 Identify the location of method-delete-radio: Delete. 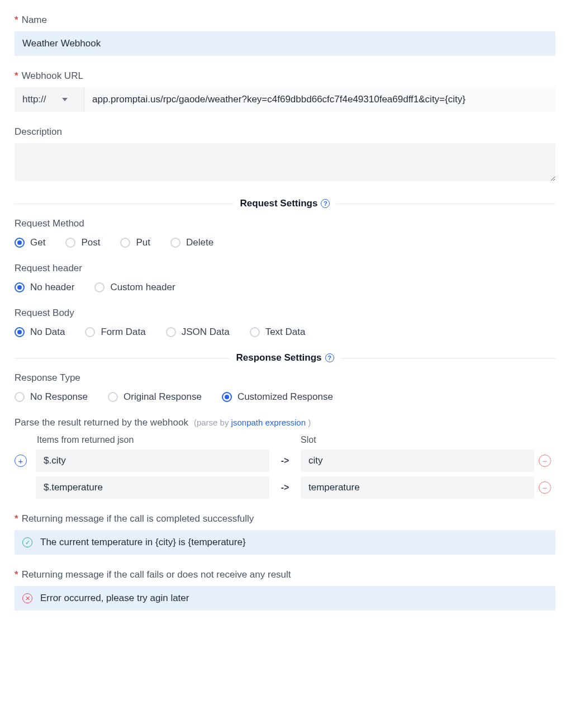
(192, 243).